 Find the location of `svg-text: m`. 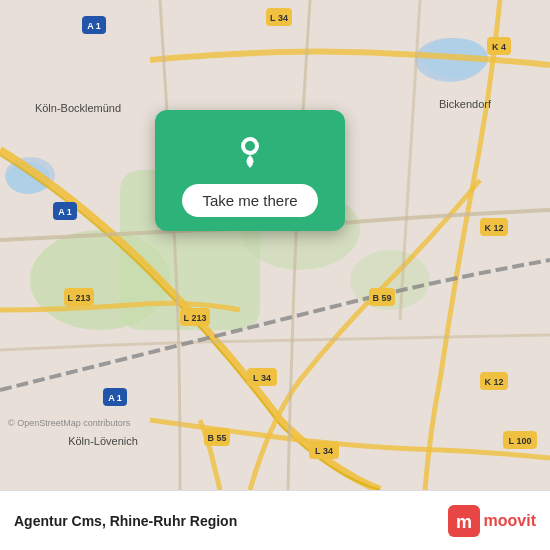

svg-text: m is located at coordinates (464, 522).